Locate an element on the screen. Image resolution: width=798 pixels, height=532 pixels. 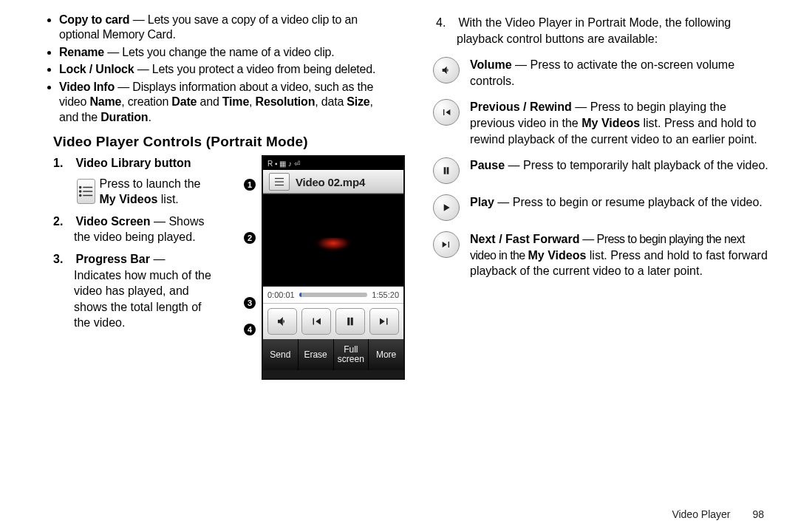
library-button is located at coordinates (279, 182).